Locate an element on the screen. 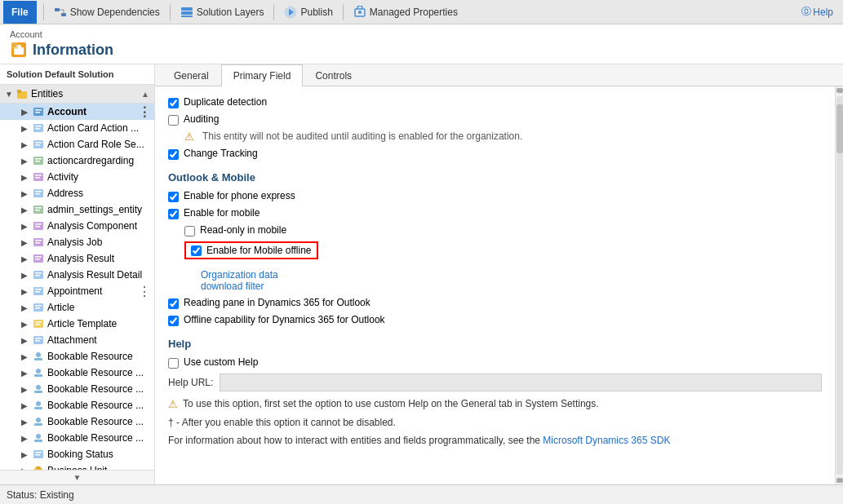 The width and height of the screenshot is (843, 504). managed-properties-icon is located at coordinates (360, 12).